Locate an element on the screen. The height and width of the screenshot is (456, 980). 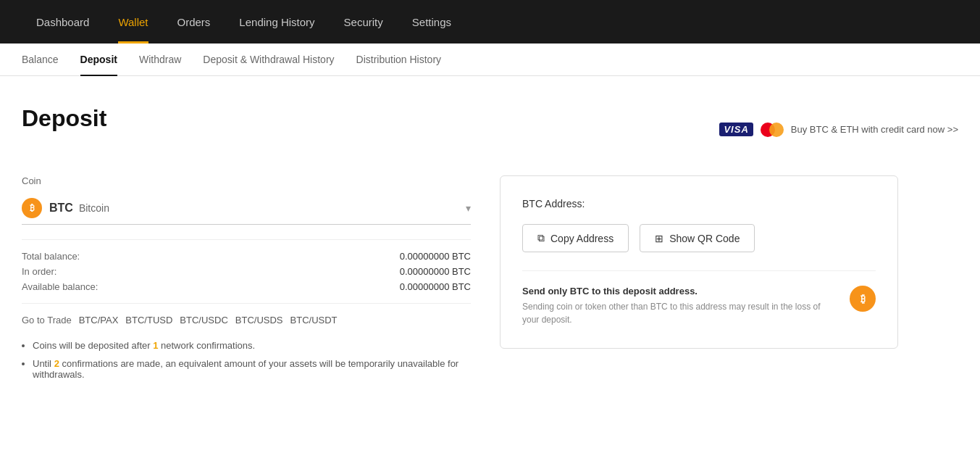
qr-icon is located at coordinates (659, 239).